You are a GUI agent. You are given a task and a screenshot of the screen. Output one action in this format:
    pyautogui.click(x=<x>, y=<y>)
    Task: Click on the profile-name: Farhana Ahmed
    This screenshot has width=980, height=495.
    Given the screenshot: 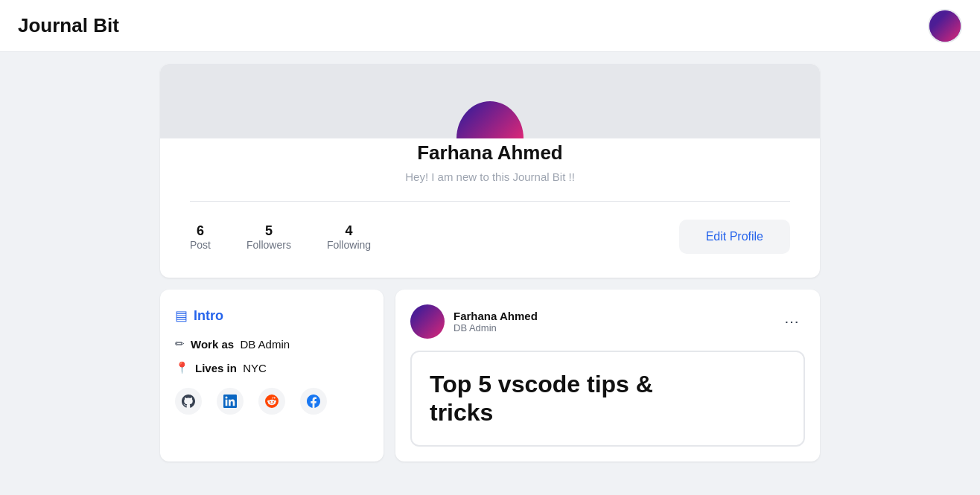 What is the action you would take?
    pyautogui.click(x=490, y=153)
    